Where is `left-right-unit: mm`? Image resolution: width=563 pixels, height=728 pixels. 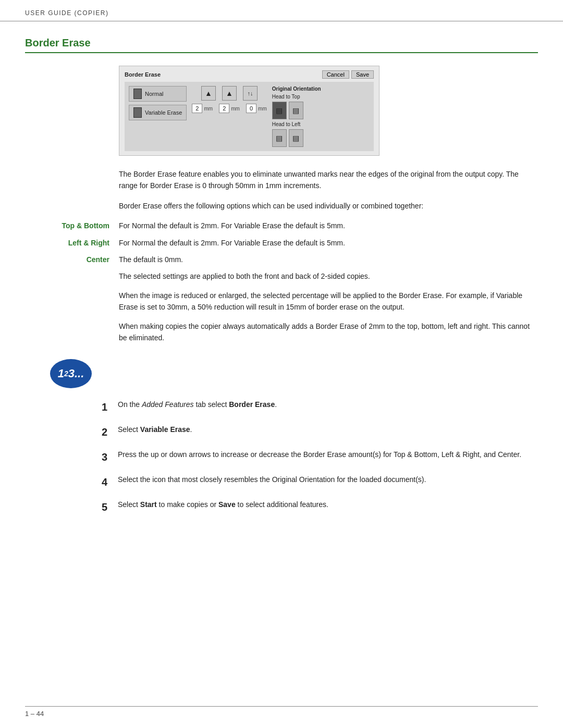
left-right-unit: mm is located at coordinates (236, 108).